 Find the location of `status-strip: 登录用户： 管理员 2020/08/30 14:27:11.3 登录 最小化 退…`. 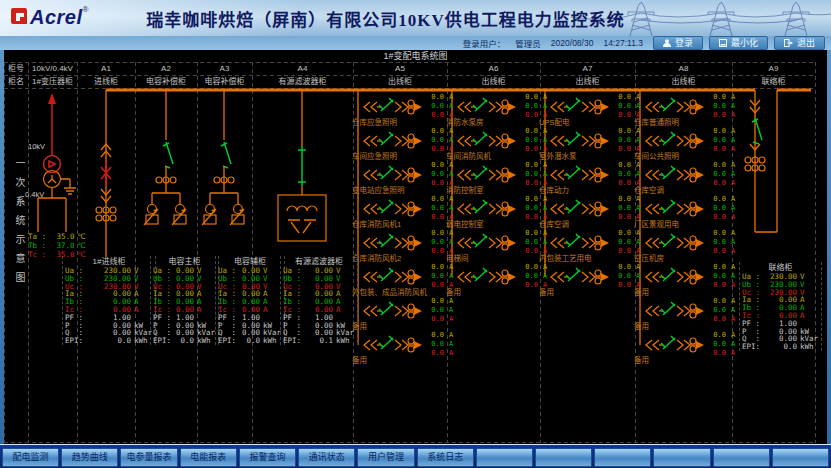

status-strip: 登录用户： 管理员 2020/08/30 14:27:11.3 登录 最小化 退… is located at coordinates (416, 43).